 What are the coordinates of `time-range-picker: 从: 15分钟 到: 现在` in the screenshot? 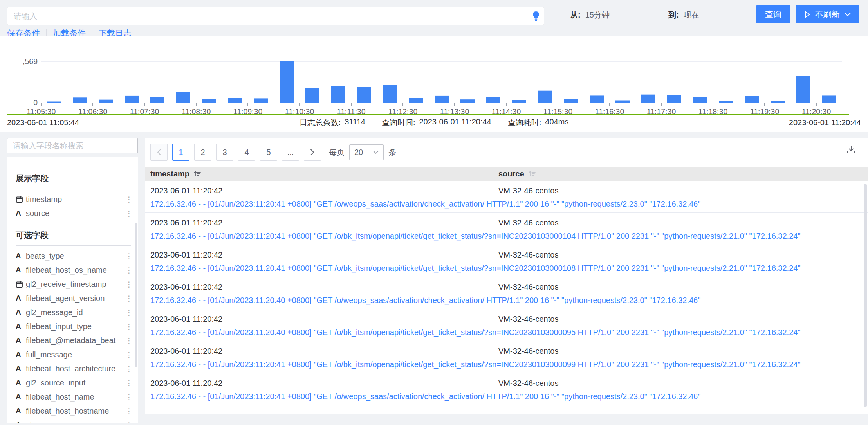 It's located at (646, 15).